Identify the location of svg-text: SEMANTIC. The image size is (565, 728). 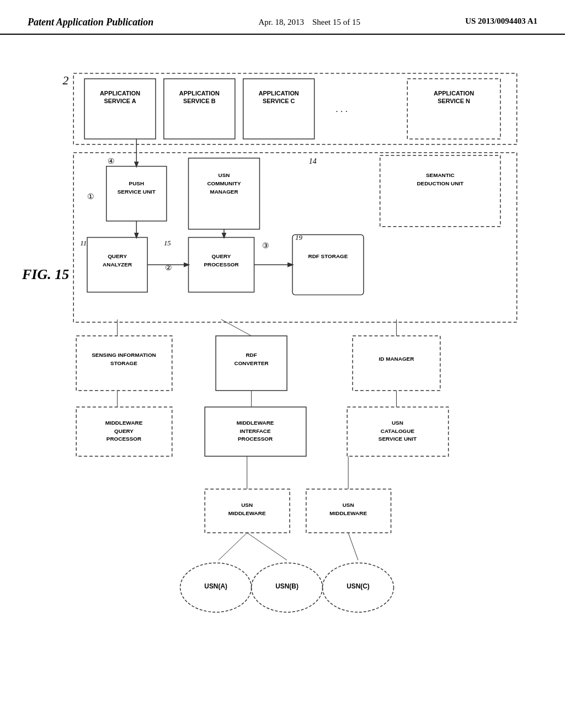
(440, 175).